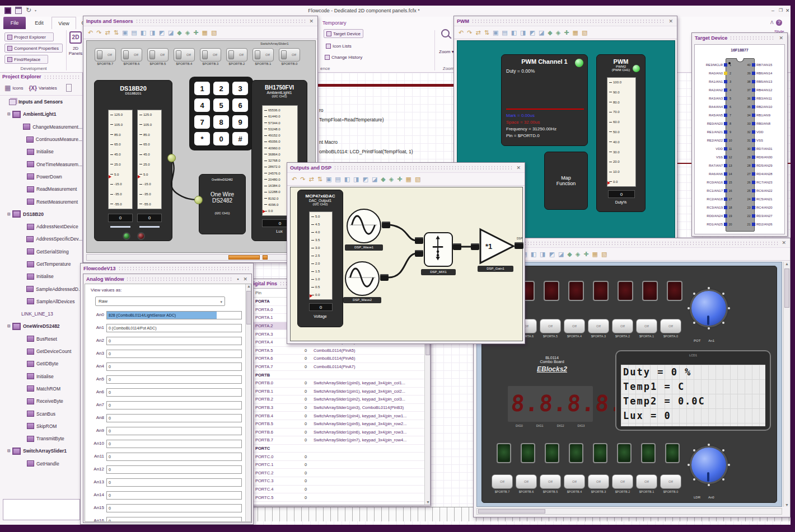  I want to click on pin-row: PORTB.1 0 SwitchArraySlider1(pin1), keyp…, so click(339, 392).